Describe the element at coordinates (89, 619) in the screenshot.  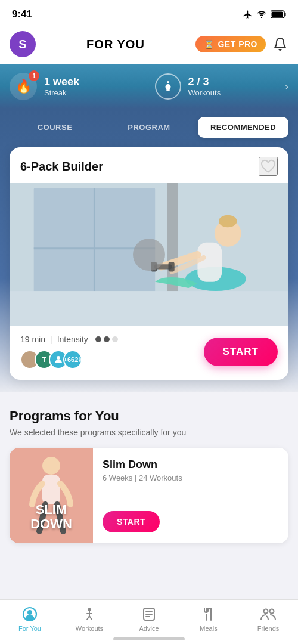
I see `nav-item-workouts: Workouts` at that location.